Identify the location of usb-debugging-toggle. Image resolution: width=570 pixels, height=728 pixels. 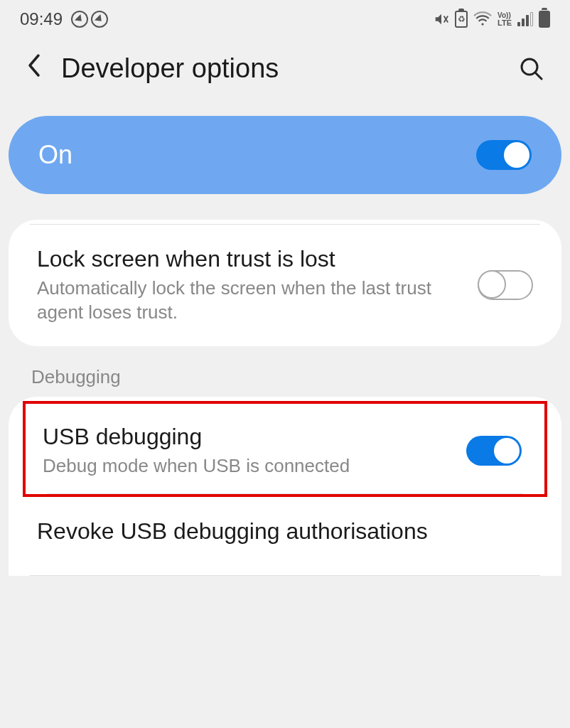
(494, 451).